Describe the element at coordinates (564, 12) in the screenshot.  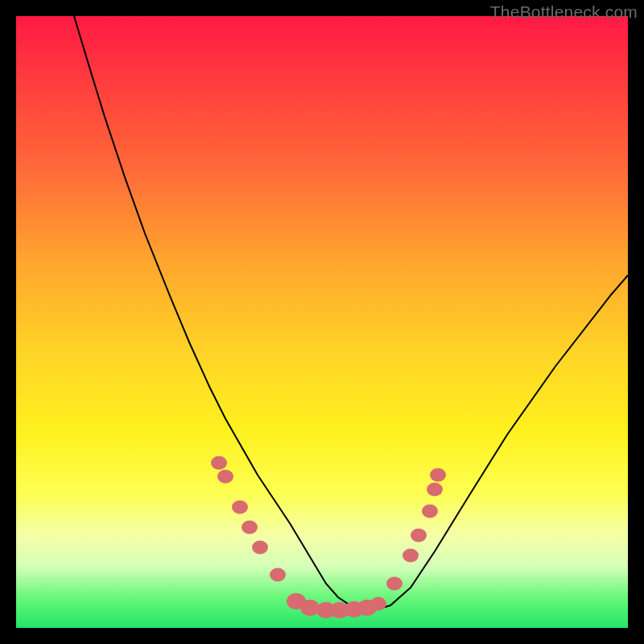
I see `watermark-label: TheBottleneck.com` at that location.